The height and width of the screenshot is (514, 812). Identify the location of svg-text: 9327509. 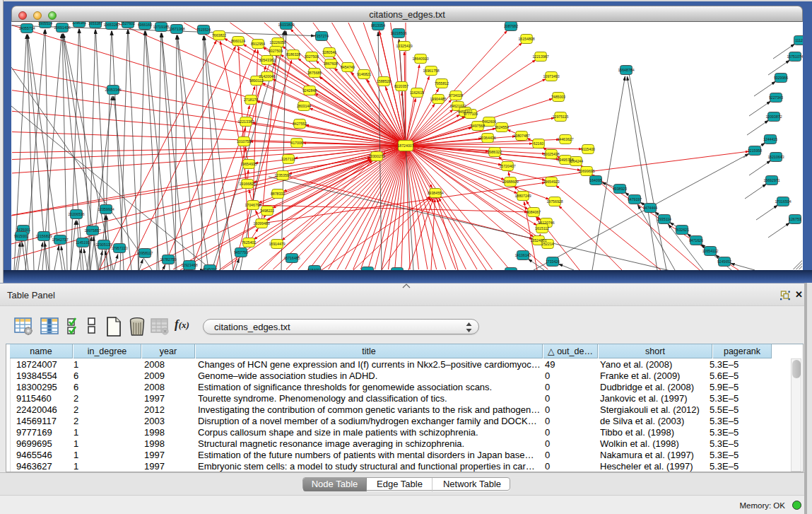
(276, 51).